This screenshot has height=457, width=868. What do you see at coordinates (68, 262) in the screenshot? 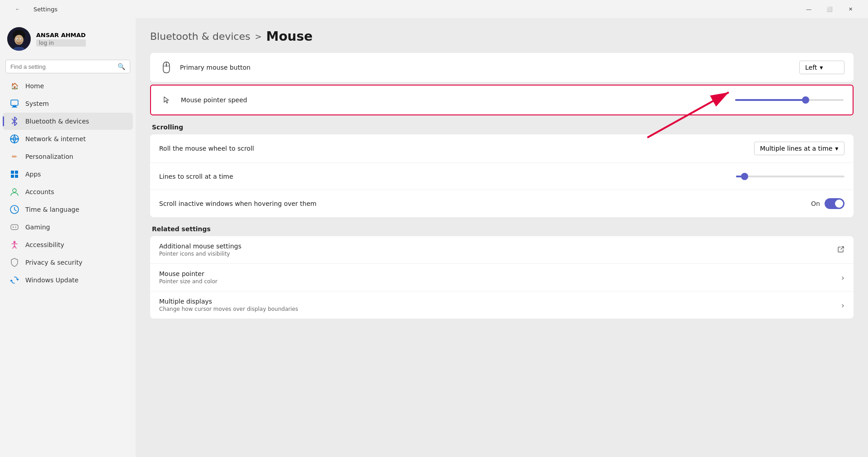
I see `sidebar-item-privacy: Privacy & security` at bounding box center [68, 262].